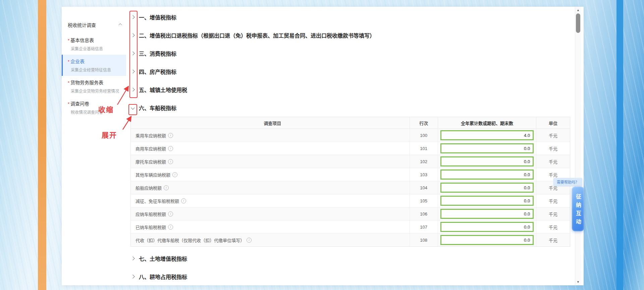 This screenshot has height=290, width=644. Describe the element at coordinates (350, 148) in the screenshot. I see `table-row: 商用车应纳税额 i 101 0.0 千元` at that location.